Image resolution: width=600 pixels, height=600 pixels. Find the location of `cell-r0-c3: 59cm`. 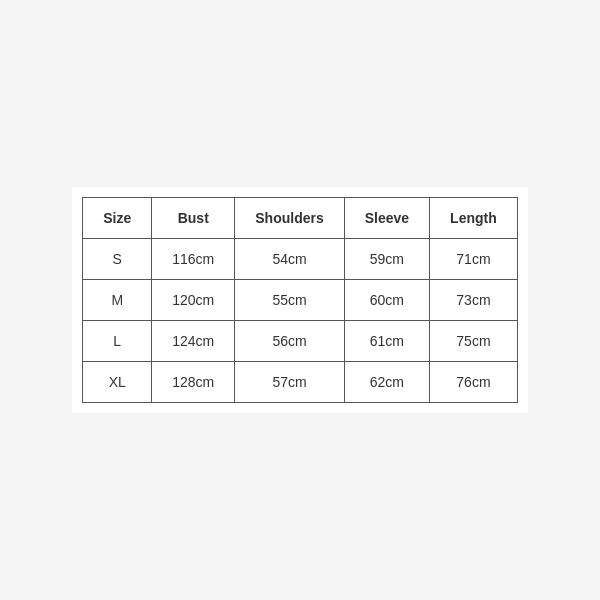

cell-r0-c3: 59cm is located at coordinates (386, 260).